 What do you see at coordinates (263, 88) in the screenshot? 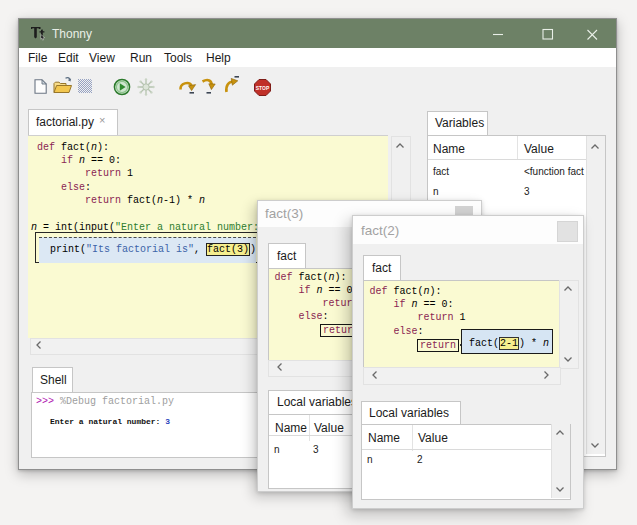
I see `svg-text: STOP` at bounding box center [263, 88].